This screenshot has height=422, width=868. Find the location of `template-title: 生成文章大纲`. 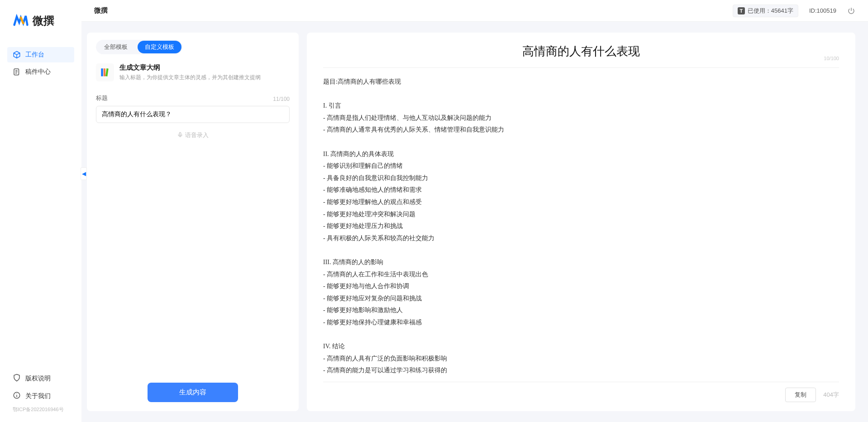

template-title: 生成文章大纲 is located at coordinates (190, 68).